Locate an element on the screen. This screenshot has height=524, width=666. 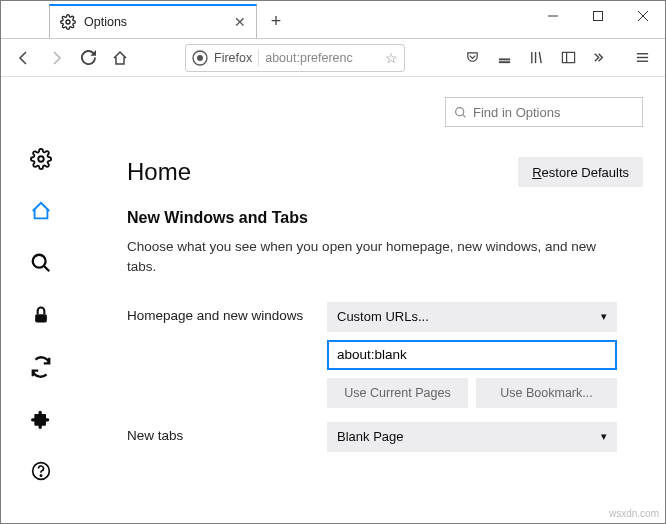
newtabs-select-value: Blank Page is located at coordinates (370, 436).